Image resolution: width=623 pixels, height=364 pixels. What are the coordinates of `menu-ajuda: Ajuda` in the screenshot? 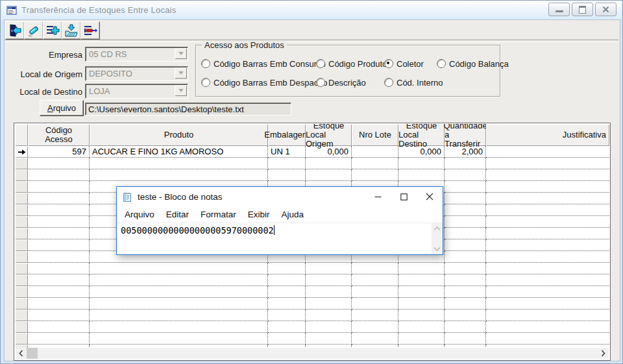 It's located at (293, 214).